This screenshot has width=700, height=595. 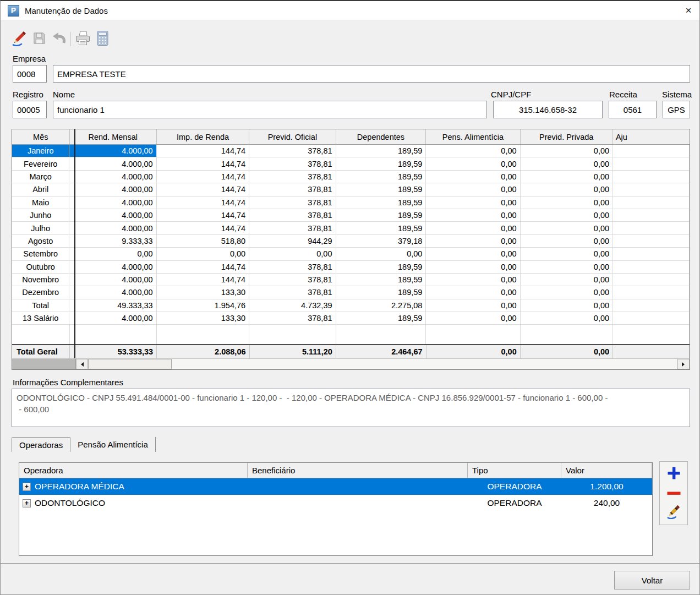 I want to click on grid-column-header: Imp. de Renda, so click(x=203, y=137).